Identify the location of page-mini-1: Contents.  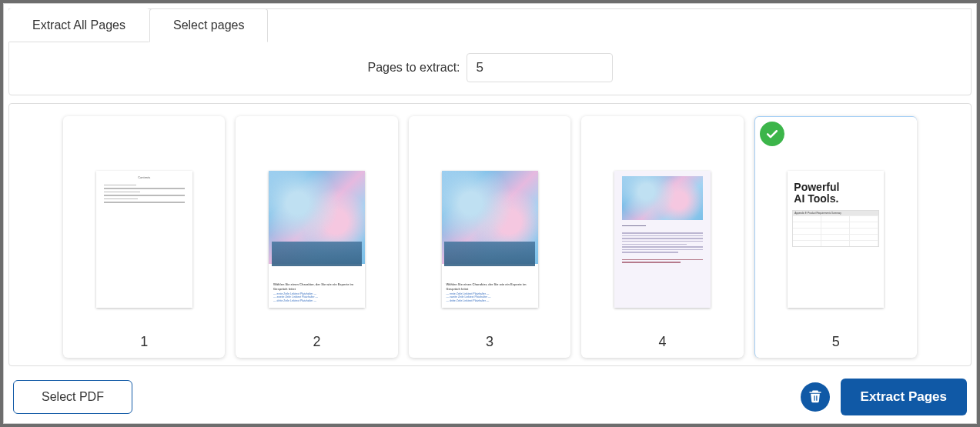
(145, 239).